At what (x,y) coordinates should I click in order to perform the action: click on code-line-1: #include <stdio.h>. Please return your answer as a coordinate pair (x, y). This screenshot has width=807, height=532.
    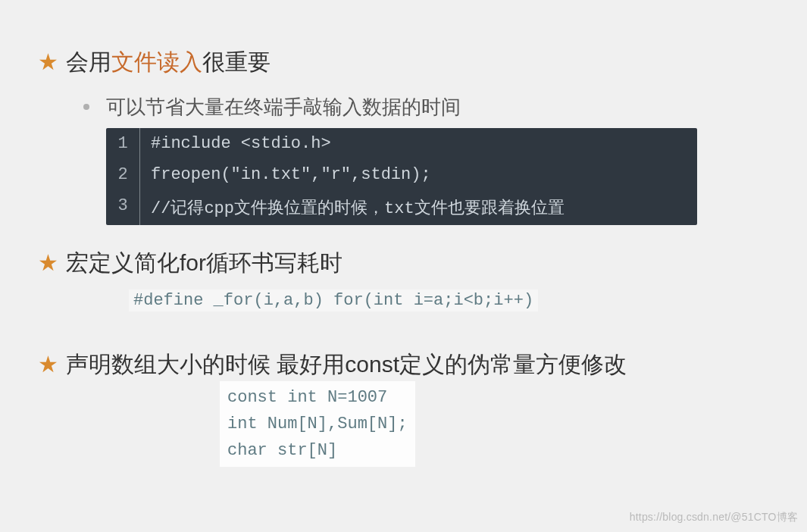
    Looking at the image, I should click on (241, 144).